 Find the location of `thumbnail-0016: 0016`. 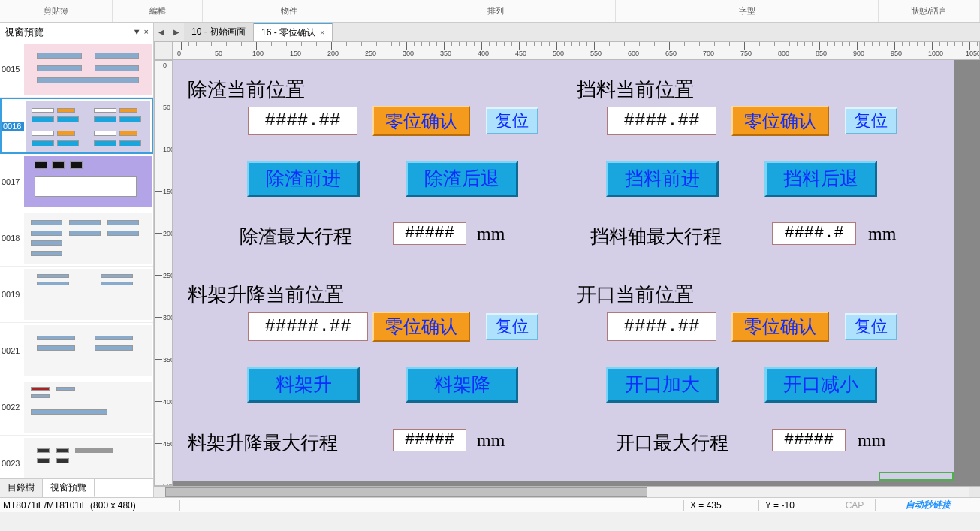

thumbnail-0016: 0016 is located at coordinates (77, 126).